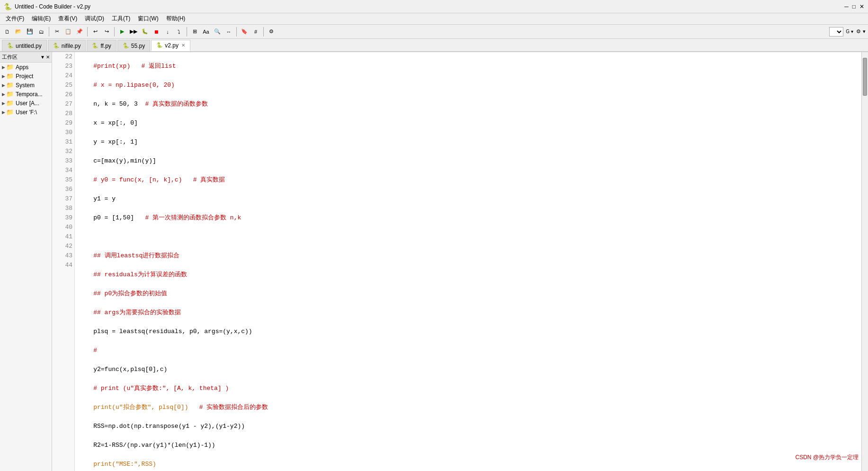 The width and height of the screenshot is (868, 471). Describe the element at coordinates (865, 262) in the screenshot. I see `editor-vscrollbar` at that location.